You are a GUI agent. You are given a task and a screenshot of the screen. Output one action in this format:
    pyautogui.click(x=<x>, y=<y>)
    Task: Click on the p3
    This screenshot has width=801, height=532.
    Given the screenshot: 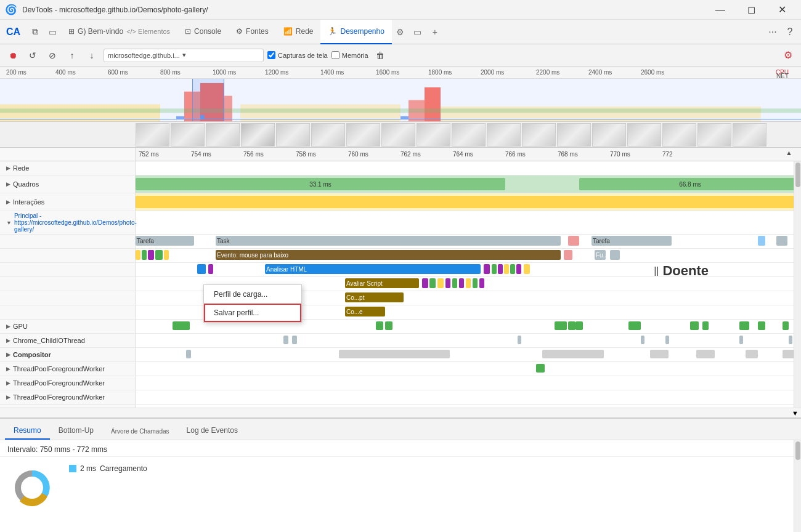 What is the action you would take?
    pyautogui.click(x=461, y=283)
    